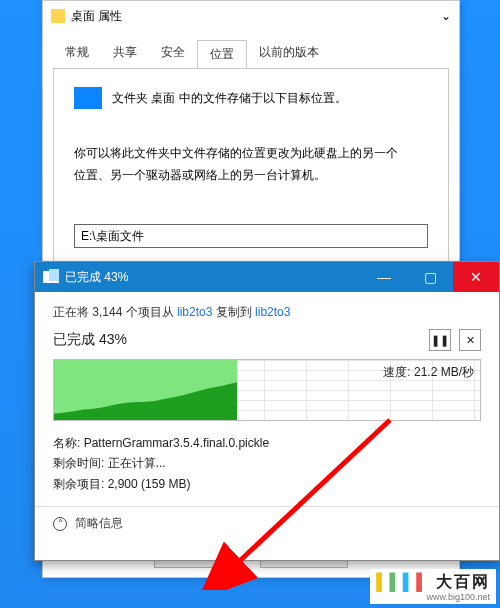  Describe the element at coordinates (146, 399) in the screenshot. I see `transfer-rate-curve` at that location.